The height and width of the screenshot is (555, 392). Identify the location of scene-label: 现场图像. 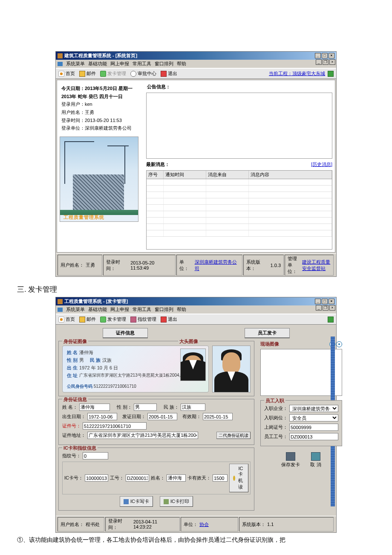
(270, 344).